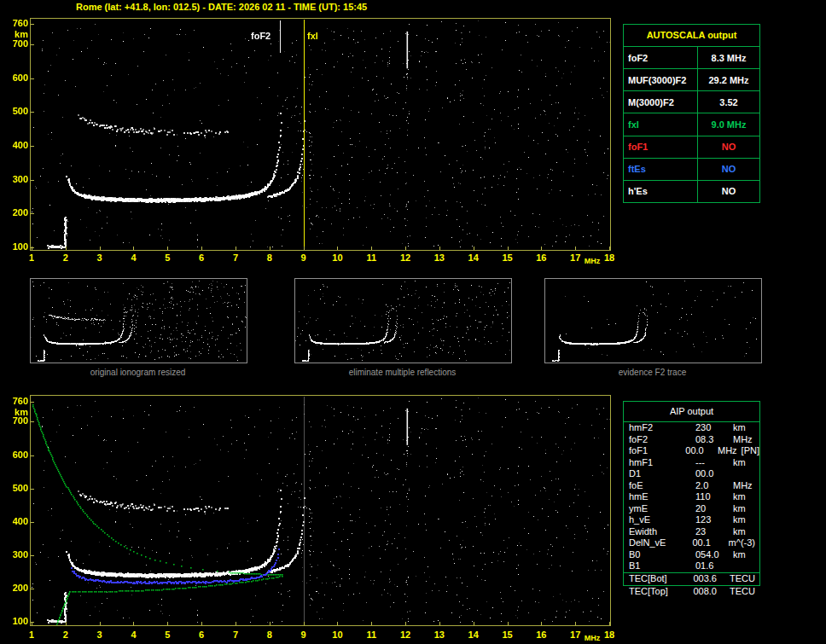 The width and height of the screenshot is (826, 644). Describe the element at coordinates (729, 80) in the screenshot. I see `autoscala-row-value: 29.2 MHz` at that location.